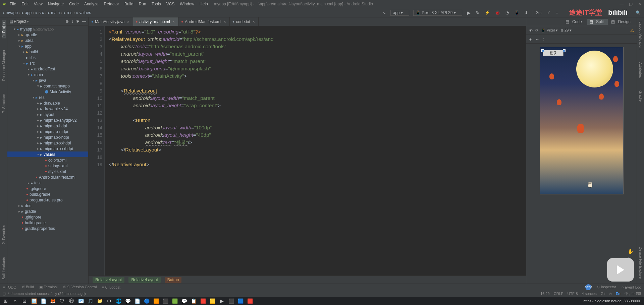 The width and height of the screenshot is (644, 305). Describe the element at coordinates (187, 4) in the screenshot. I see `menu-window: Window` at that location.